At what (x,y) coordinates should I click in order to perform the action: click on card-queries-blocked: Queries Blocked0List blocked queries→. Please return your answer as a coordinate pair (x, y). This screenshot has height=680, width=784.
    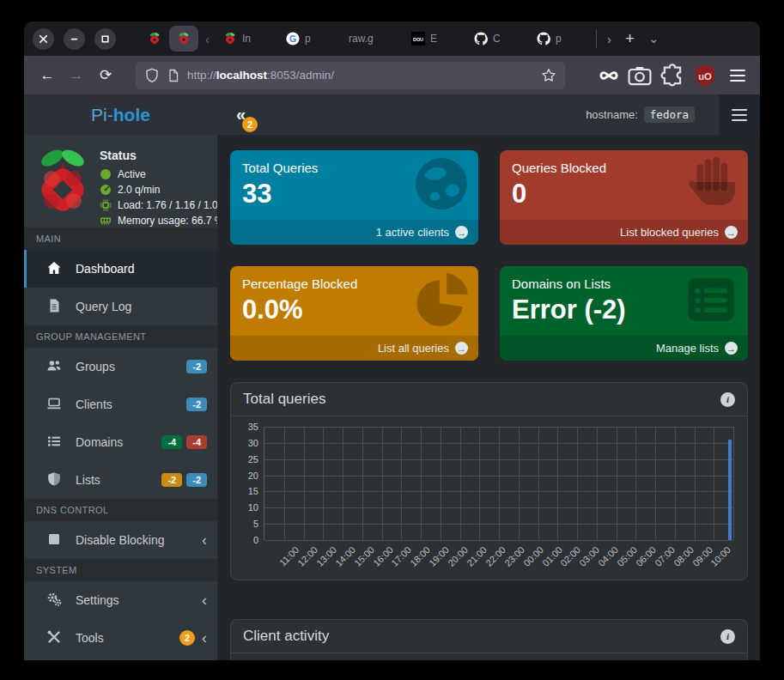
    Looking at the image, I should click on (623, 197).